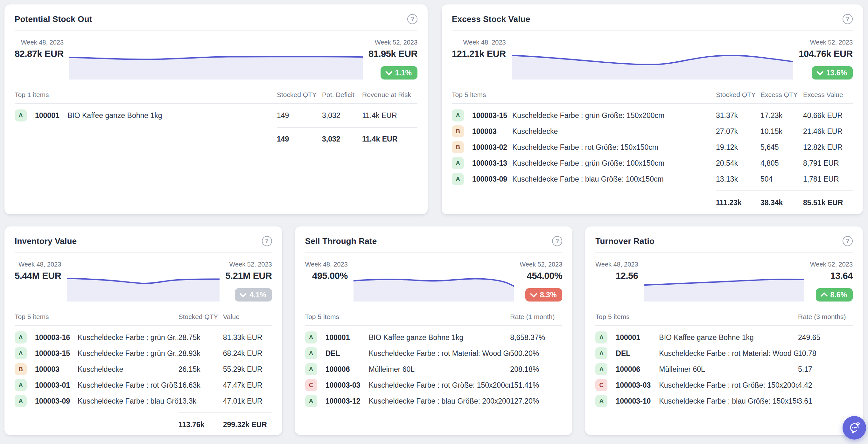 Image resolution: width=868 pixels, height=444 pixels. I want to click on card-title: Excess Stock Value, so click(491, 19).